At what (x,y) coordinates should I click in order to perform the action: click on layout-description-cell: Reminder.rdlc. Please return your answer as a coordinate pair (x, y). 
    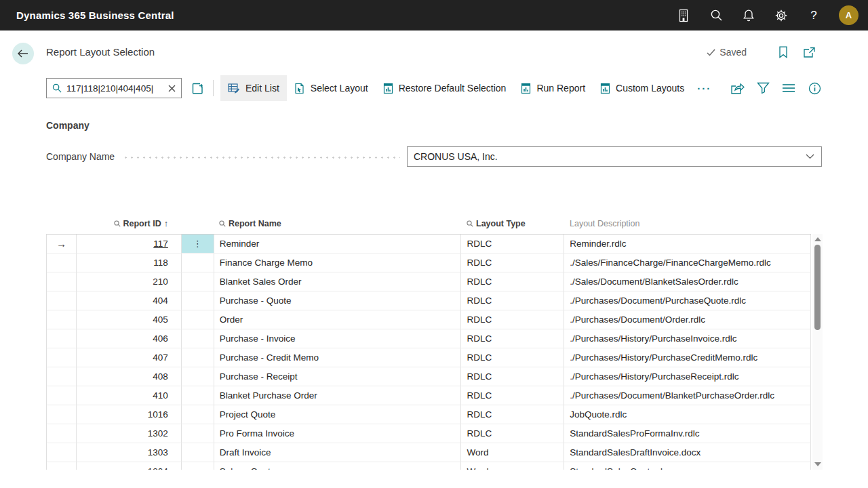
    Looking at the image, I should click on (688, 244).